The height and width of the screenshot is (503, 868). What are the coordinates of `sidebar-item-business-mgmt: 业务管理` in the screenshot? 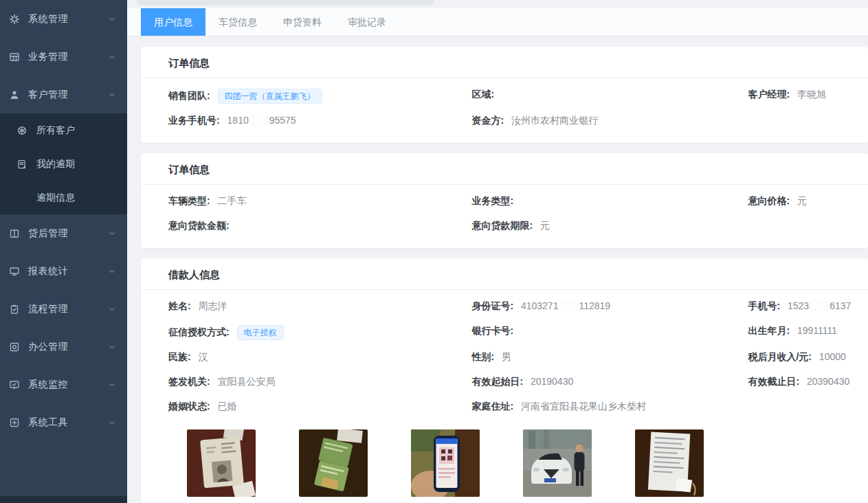 It's located at (63, 56).